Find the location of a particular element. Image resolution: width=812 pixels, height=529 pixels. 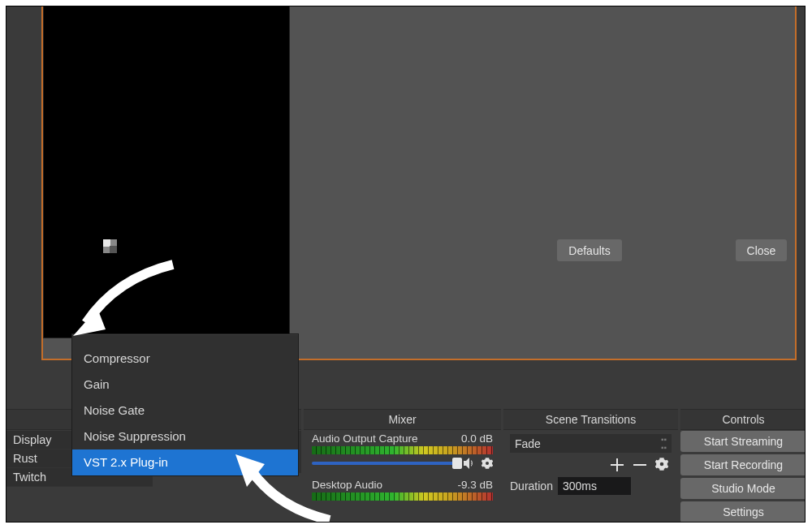

annotation-arrow-bottom is located at coordinates (285, 487).